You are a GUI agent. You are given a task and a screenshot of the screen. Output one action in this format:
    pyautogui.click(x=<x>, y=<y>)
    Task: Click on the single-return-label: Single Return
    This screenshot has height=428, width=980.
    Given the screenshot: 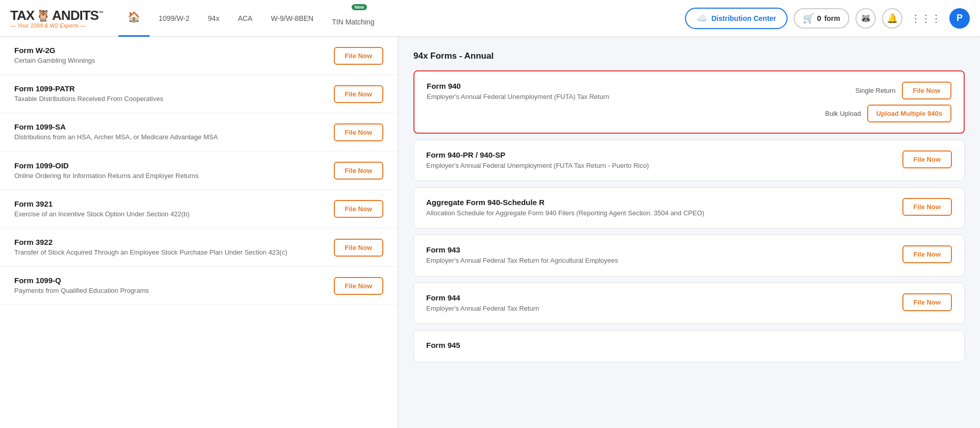 What is the action you would take?
    pyautogui.click(x=876, y=91)
    